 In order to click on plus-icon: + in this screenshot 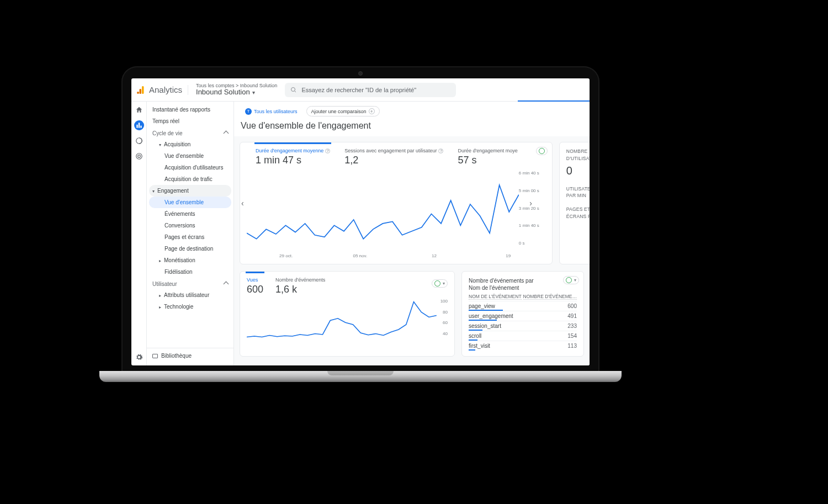, I will do `click(372, 112)`.